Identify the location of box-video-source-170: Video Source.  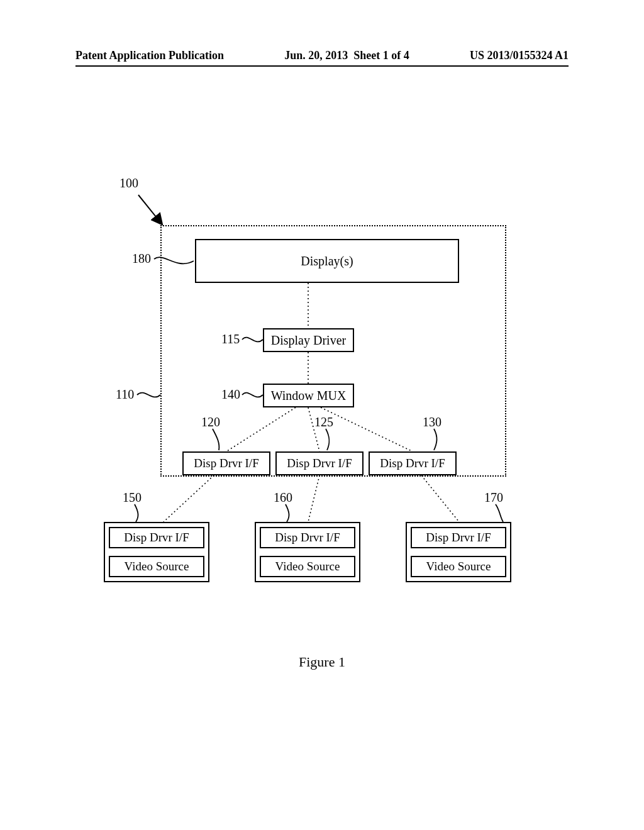
(458, 567).